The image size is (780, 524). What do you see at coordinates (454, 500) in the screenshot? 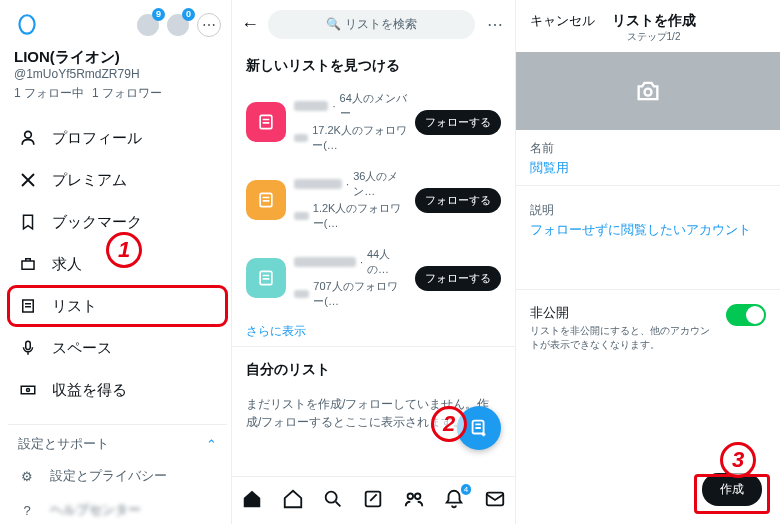
I see `bottom-notifications: 4` at bounding box center [454, 500].